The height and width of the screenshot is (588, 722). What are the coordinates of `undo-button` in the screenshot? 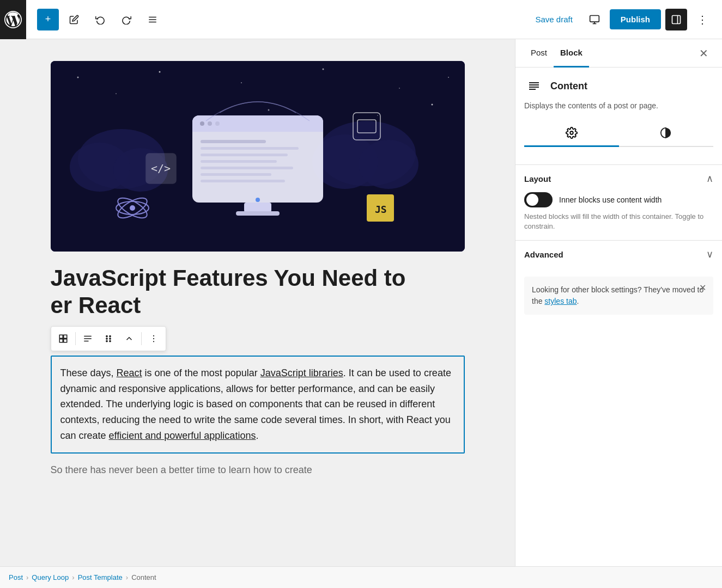 It's located at (100, 20).